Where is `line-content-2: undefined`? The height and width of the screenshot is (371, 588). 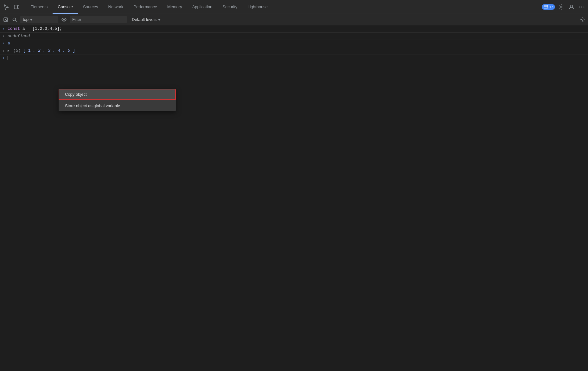 line-content-2: undefined is located at coordinates (297, 36).